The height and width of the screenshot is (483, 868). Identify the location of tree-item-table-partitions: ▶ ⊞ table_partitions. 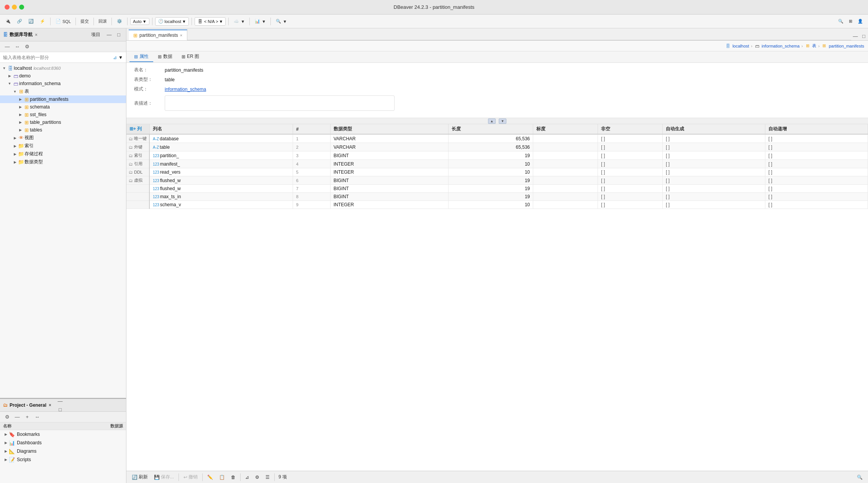
(63, 122).